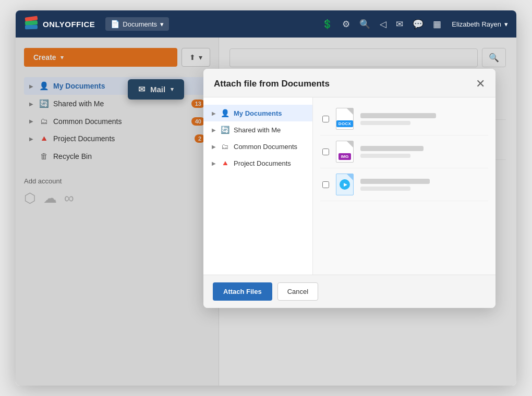 Image resolution: width=532 pixels, height=396 pixels. Describe the element at coordinates (480, 84) in the screenshot. I see `modal-close-button: ✕` at that location.